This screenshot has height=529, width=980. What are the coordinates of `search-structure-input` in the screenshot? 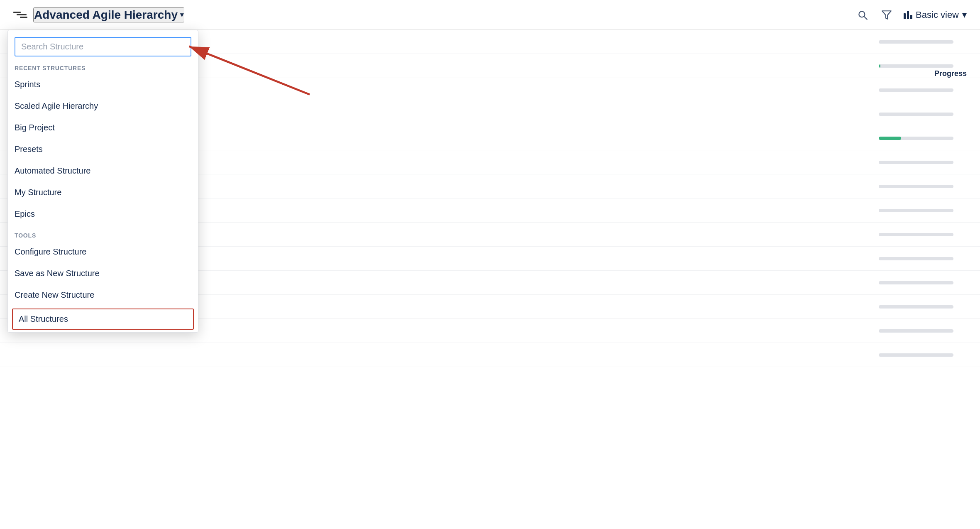 It's located at (103, 47).